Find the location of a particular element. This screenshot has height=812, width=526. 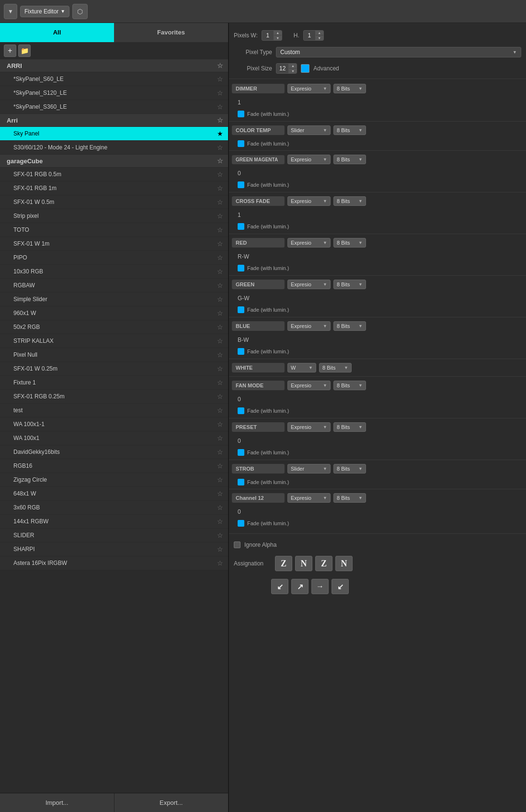

list-item: WA 100x1☆ is located at coordinates (114, 439).